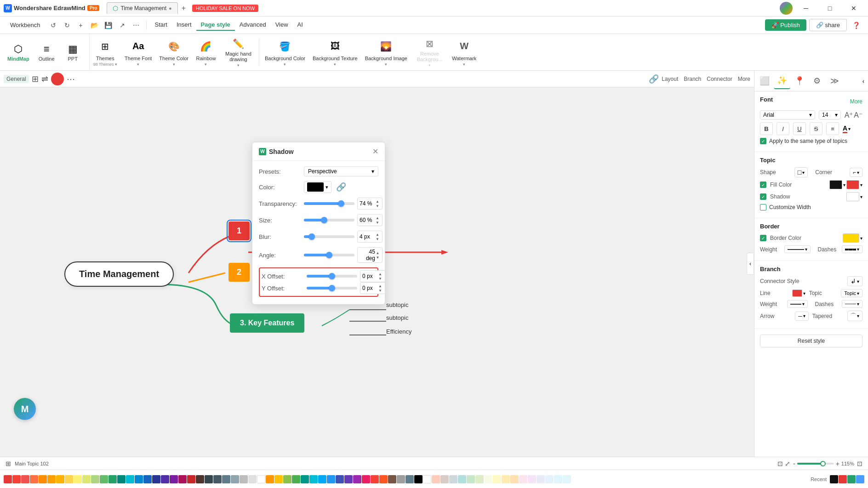 The width and height of the screenshot is (868, 488). I want to click on weight2-select: ▾, so click(797, 304).